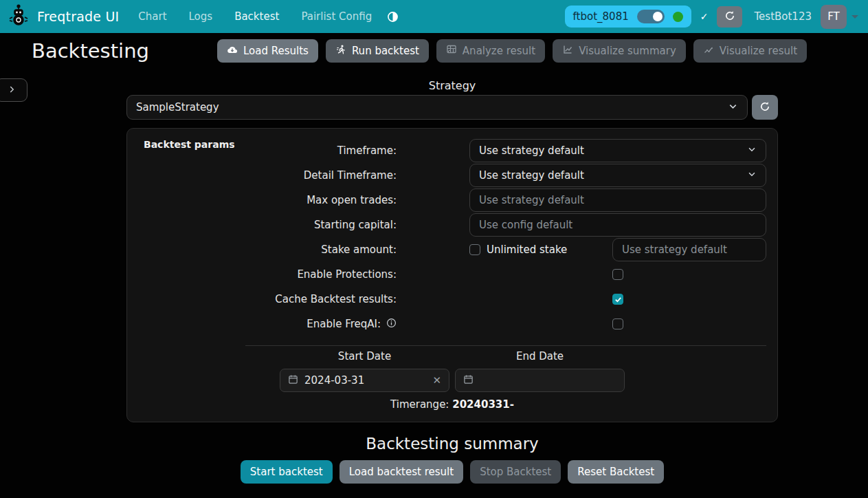  I want to click on stop-backtest-label: Stop Backtest, so click(515, 472).